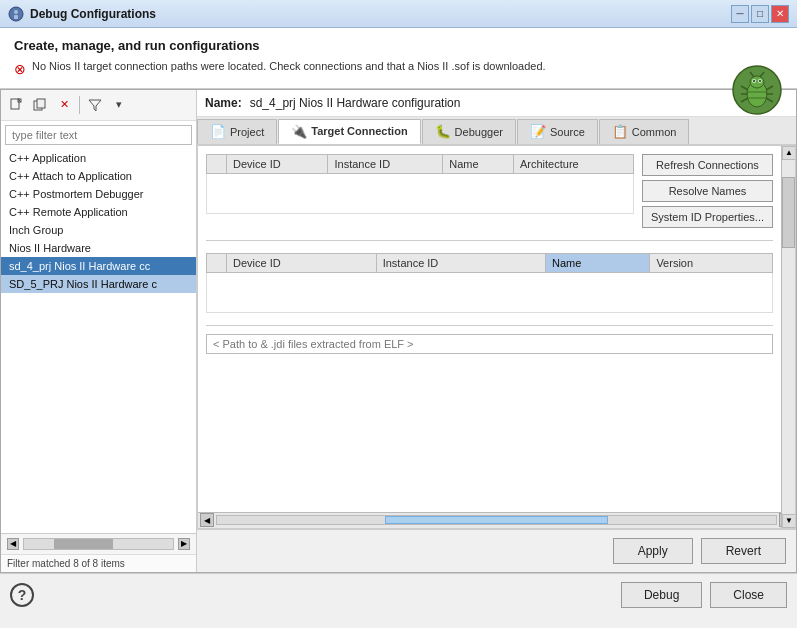 Image resolution: width=797 pixels, height=628 pixels. Describe the element at coordinates (98, 248) in the screenshot. I see `sidebar-item-nios: Nios II Hardware` at that location.